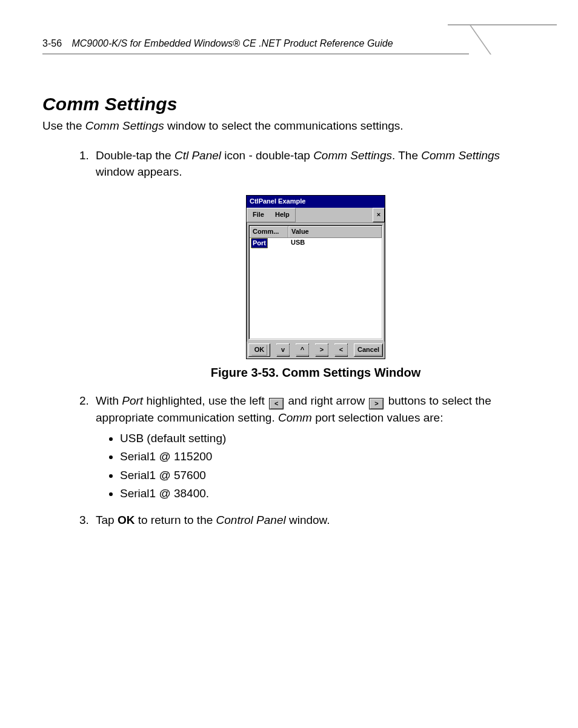 The height and width of the screenshot is (728, 578). Describe the element at coordinates (269, 231) in the screenshot. I see `list-header-comm: Comm...` at that location.